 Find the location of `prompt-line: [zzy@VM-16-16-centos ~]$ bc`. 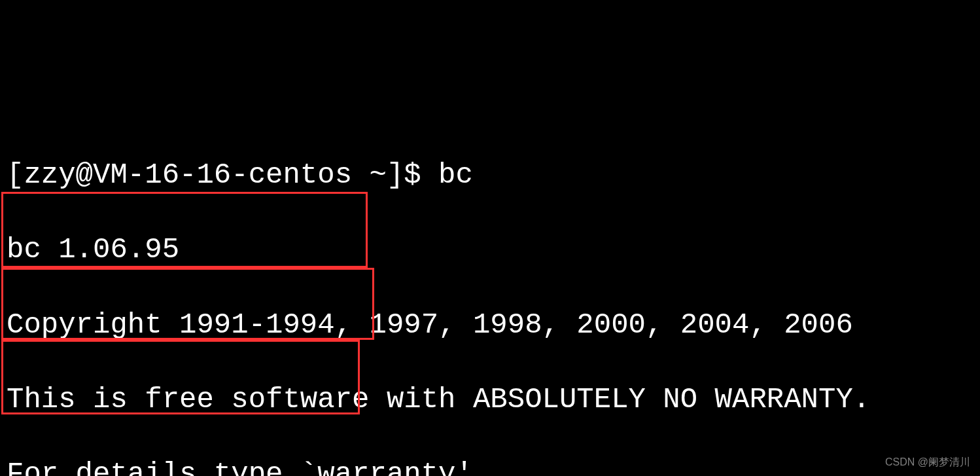

prompt-line: [zzy@VM-16-16-centos ~]$ bc is located at coordinates (493, 175).